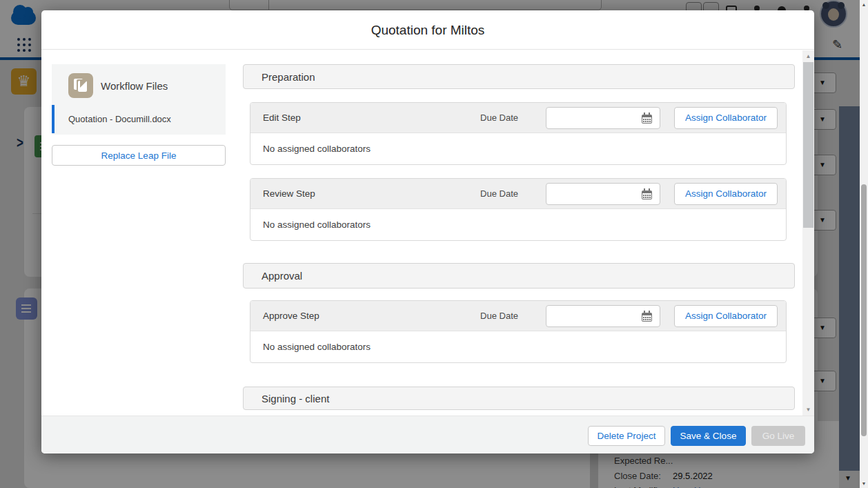 The width and height of the screenshot is (868, 488). I want to click on workflow-files-sidebar: Workflow Files Quotation - Documill.docx…, so click(139, 99).